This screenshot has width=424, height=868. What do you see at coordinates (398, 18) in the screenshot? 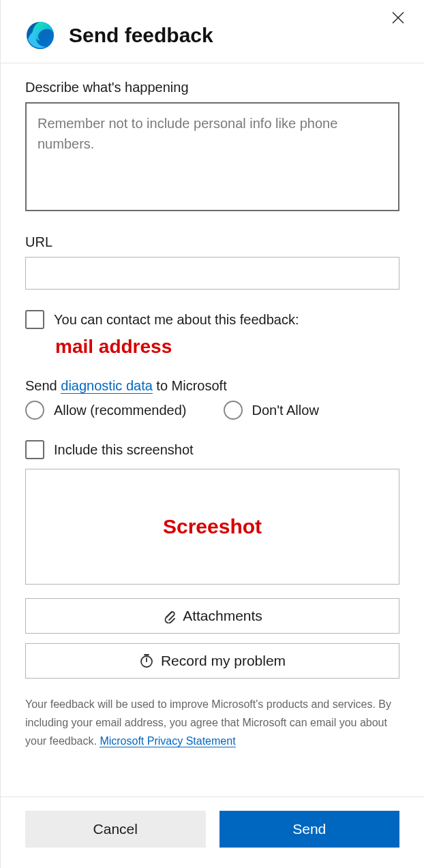
I see `close-icon` at bounding box center [398, 18].